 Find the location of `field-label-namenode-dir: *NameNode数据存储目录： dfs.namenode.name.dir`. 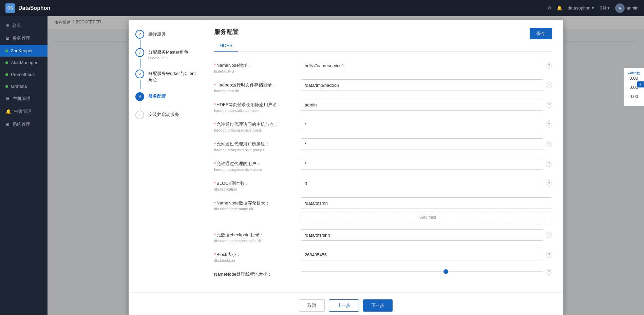

field-label-namenode-dir: *NameNode数据存储目录： dfs.namenode.name.dir is located at coordinates (255, 204).